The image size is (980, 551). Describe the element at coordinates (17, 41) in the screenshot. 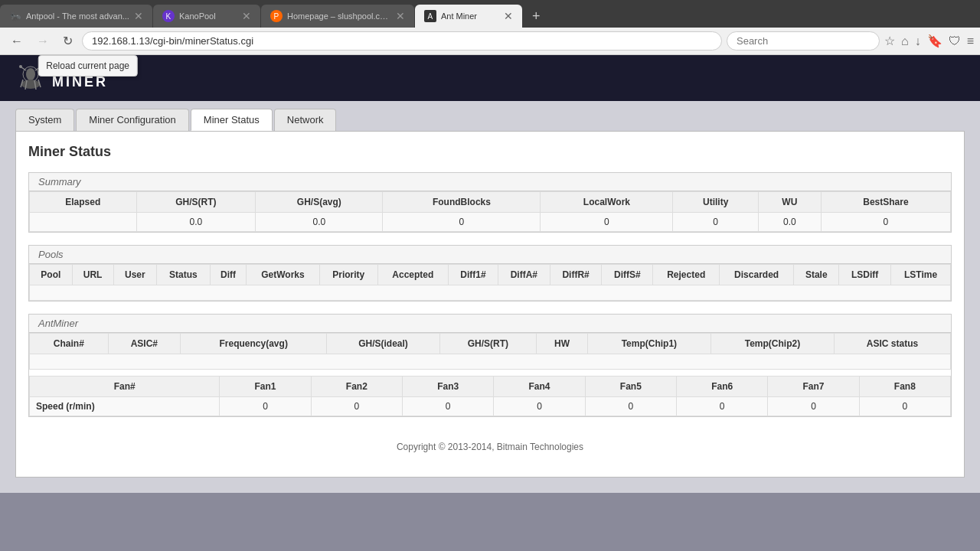

I see `back-button: ←` at that location.